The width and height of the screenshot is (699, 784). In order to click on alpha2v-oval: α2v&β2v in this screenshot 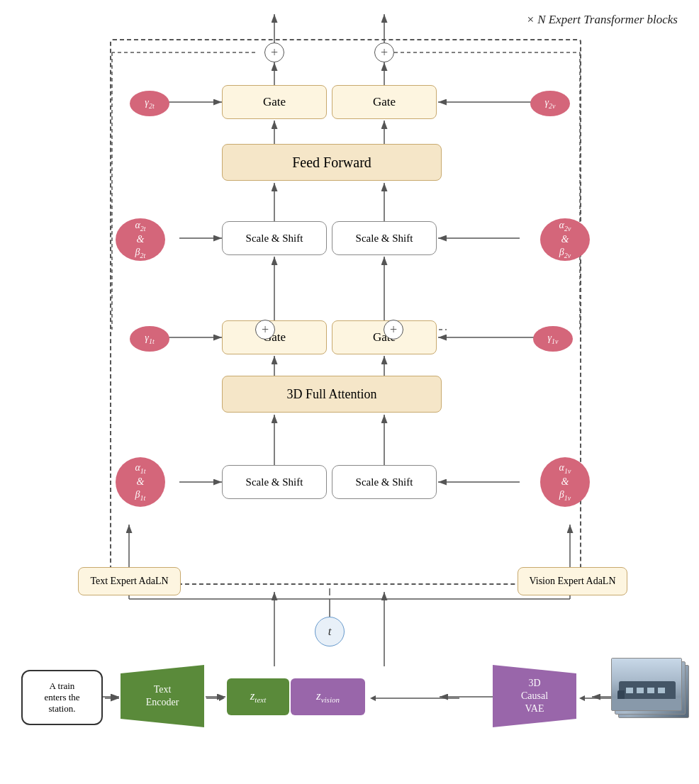, I will do `click(565, 240)`.